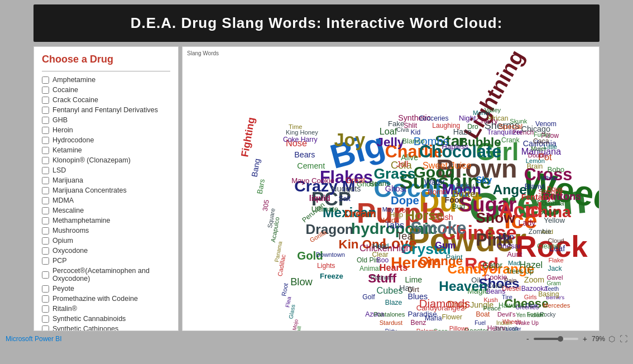  I want to click on drug-item: LSD, so click(106, 170).